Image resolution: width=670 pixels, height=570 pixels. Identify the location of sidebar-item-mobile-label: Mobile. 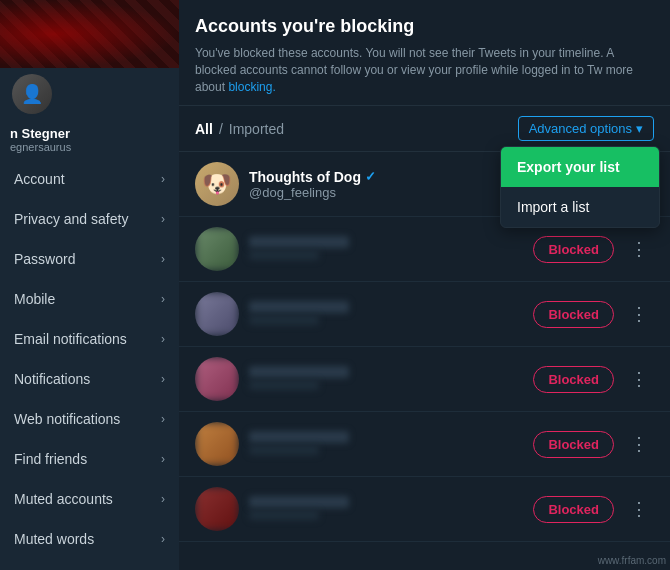
(34, 299).